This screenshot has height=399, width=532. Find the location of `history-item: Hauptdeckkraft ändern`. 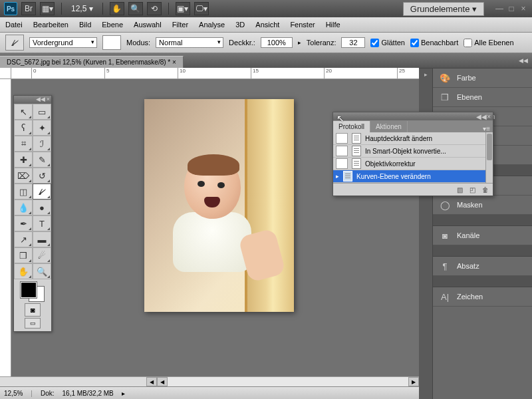

history-item: Hauptdeckkraft ändern is located at coordinates (413, 138).